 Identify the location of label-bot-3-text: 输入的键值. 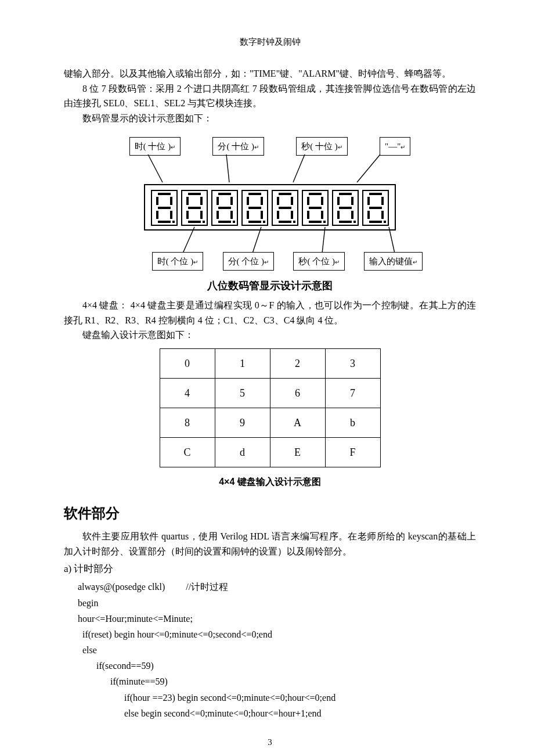
(391, 261).